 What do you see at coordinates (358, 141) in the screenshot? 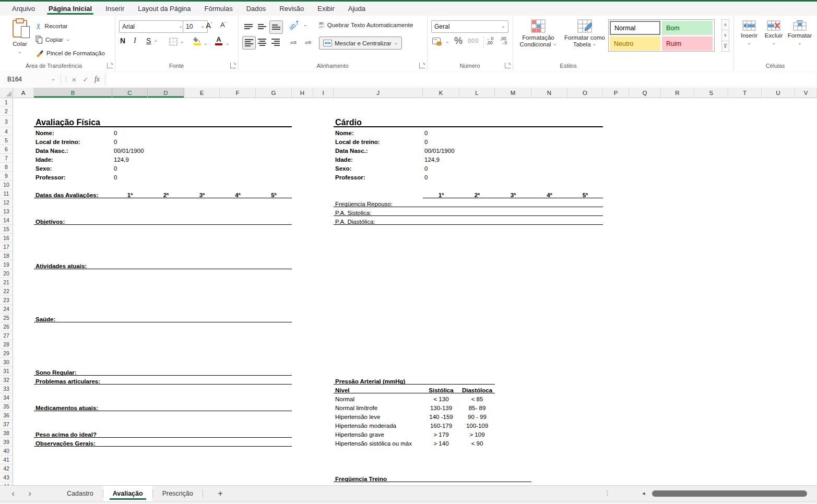
I see `cell-J5: Local de treino:` at bounding box center [358, 141].